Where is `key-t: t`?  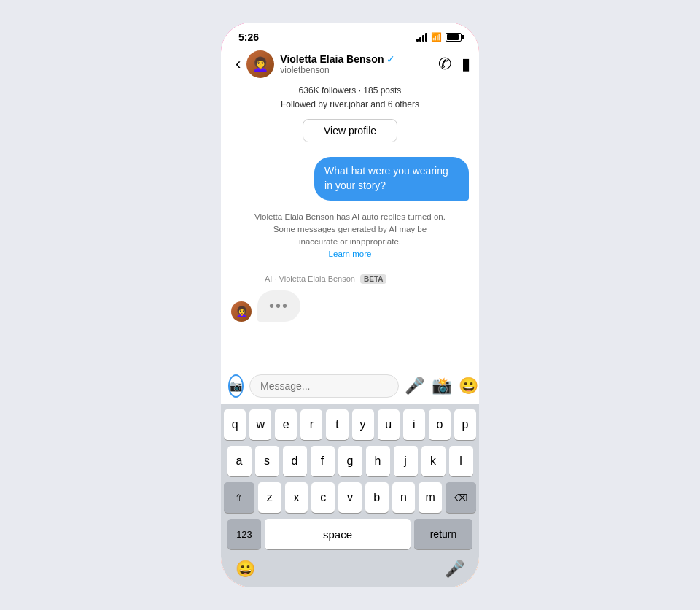
key-t: t is located at coordinates (337, 425).